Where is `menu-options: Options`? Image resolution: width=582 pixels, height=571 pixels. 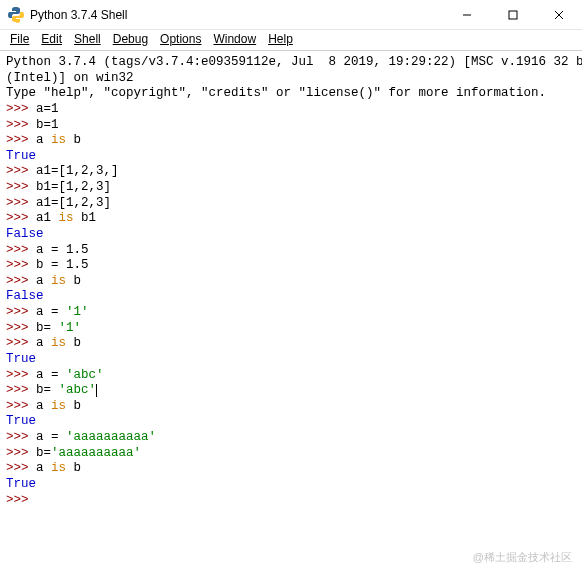 menu-options: Options is located at coordinates (180, 39).